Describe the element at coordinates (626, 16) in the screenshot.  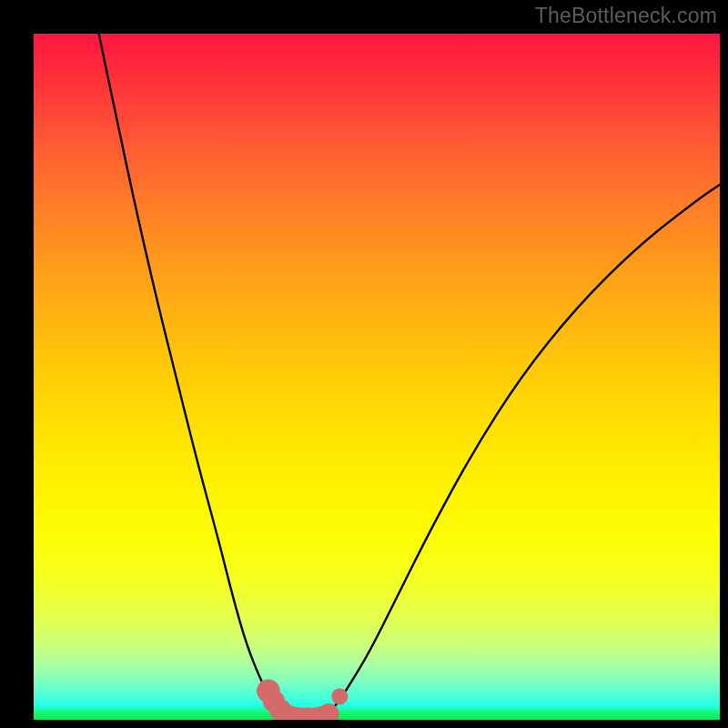
I see `watermark-text: TheBottleneck.com` at that location.